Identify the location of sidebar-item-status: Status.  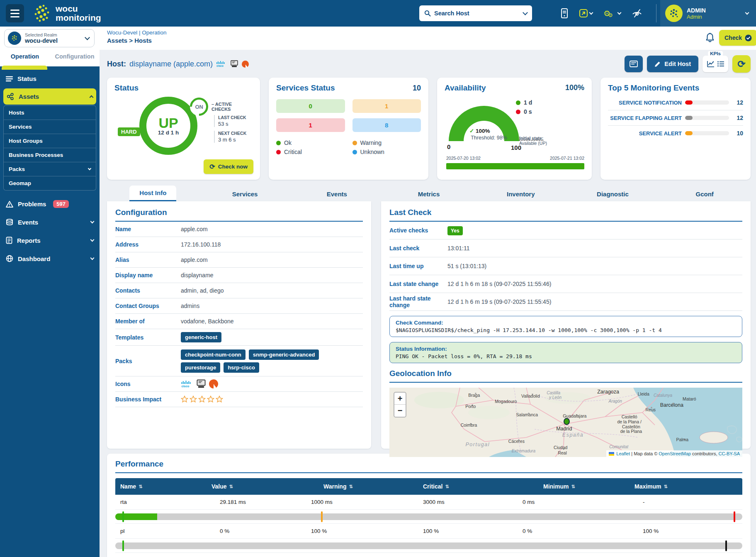
(50, 79).